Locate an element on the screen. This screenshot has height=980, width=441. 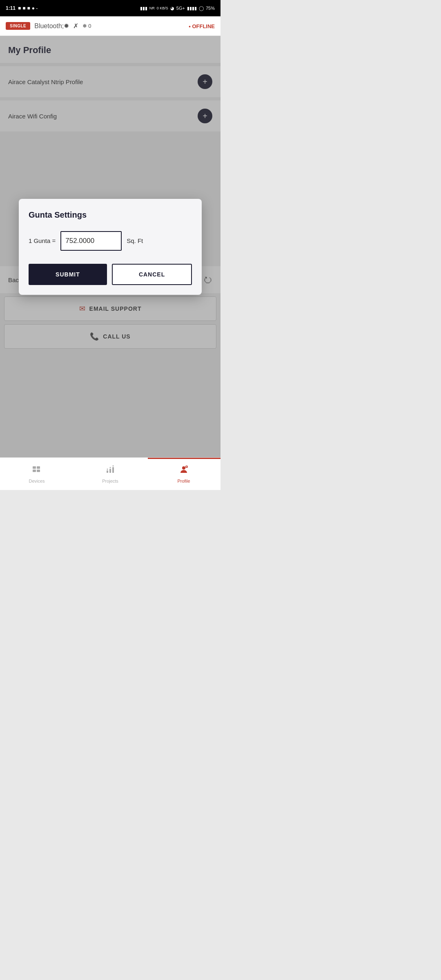
status-time: 1:11 is located at coordinates (11, 8).